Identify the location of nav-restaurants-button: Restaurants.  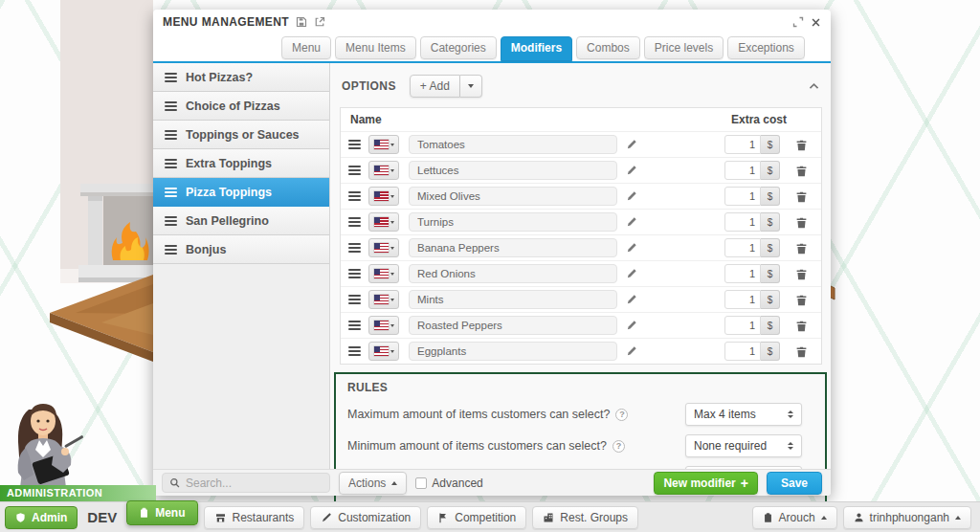
(255, 518).